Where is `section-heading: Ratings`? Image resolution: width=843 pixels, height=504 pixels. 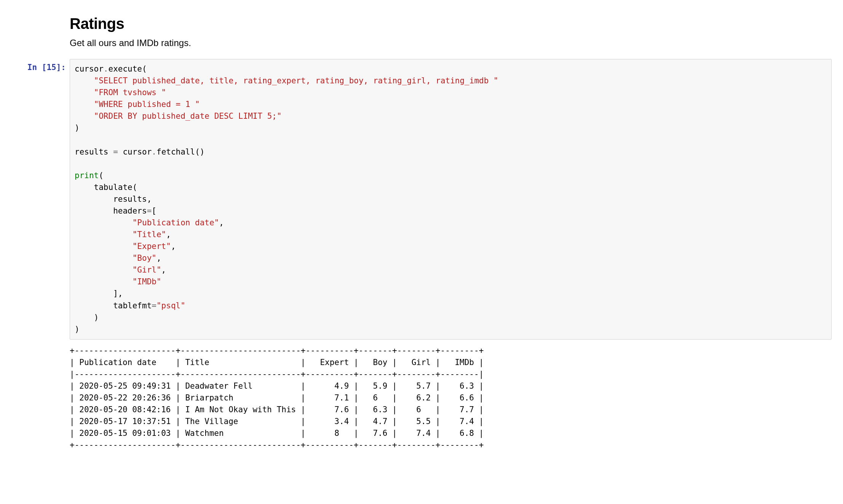 section-heading: Ratings is located at coordinates (445, 24).